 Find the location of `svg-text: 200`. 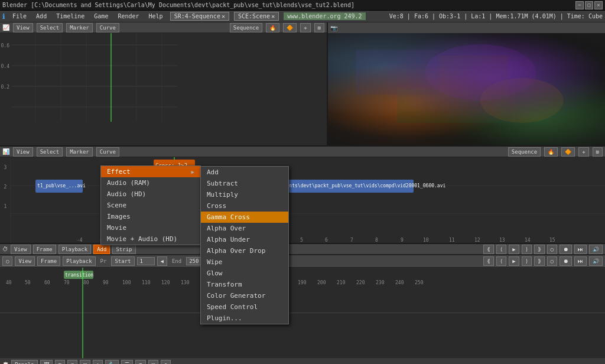

svg-text: 200 is located at coordinates (321, 282).